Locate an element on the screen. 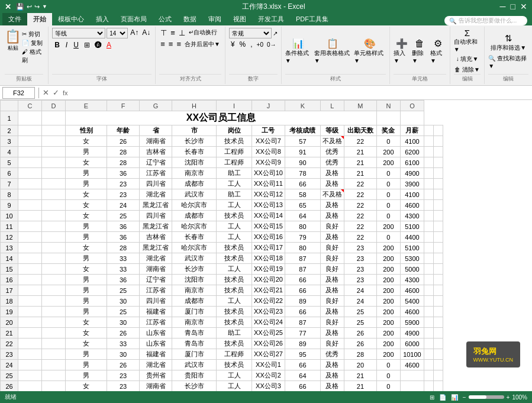 The height and width of the screenshot is (403, 532). data-cell: 90 is located at coordinates (302, 163).